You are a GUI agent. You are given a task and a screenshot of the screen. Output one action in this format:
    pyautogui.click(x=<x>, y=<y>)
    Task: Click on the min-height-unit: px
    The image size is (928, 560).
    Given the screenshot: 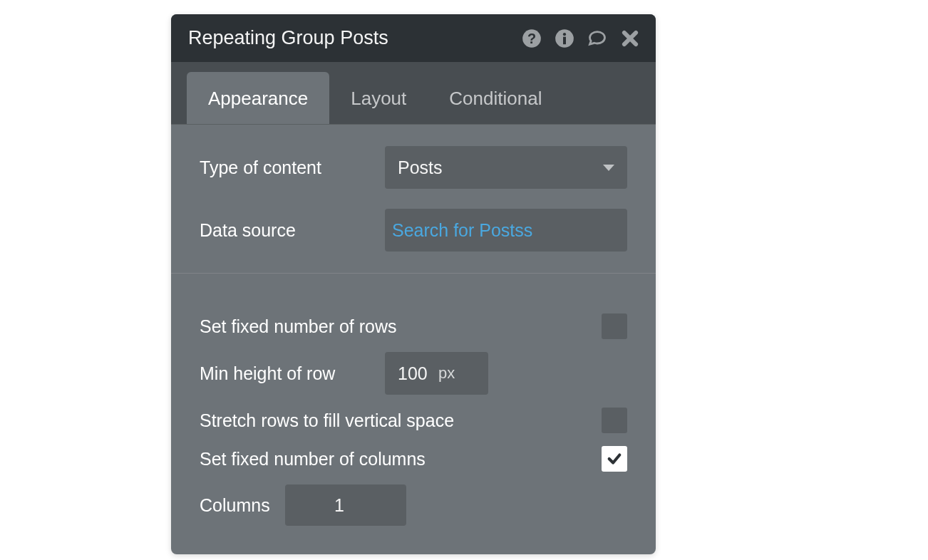 What is the action you would take?
    pyautogui.click(x=446, y=373)
    